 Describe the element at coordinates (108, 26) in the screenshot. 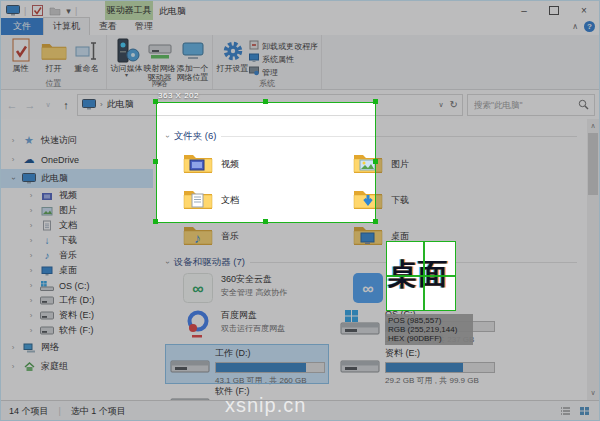

I see `tab-view: 查看` at that location.